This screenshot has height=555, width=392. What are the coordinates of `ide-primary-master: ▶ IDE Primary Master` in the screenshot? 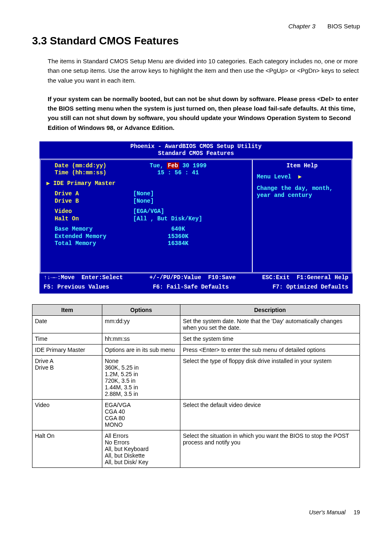 It's located at (146, 184).